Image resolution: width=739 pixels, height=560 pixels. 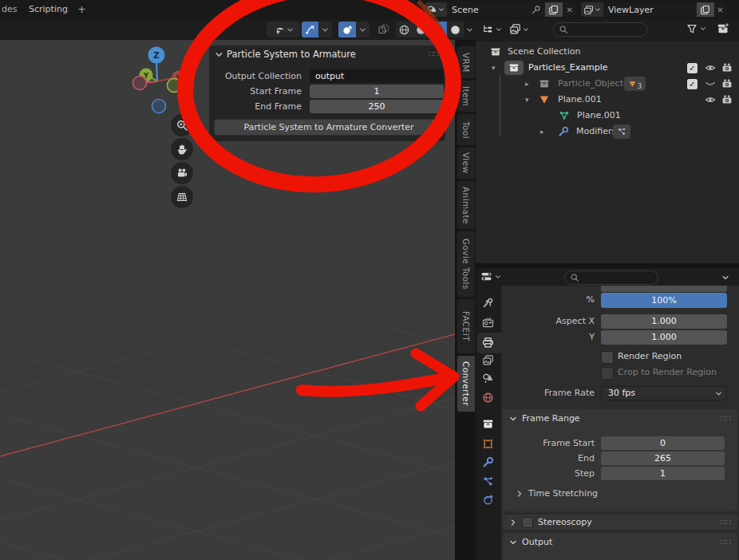 What do you see at coordinates (720, 10) in the screenshot?
I see `viewlayer-remove-button: ✕` at bounding box center [720, 10].